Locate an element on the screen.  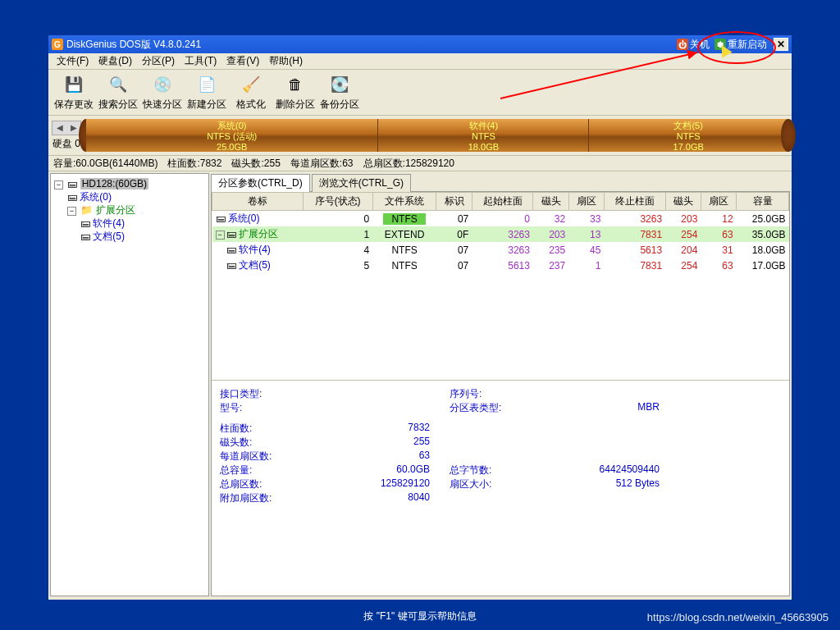
disk-icon: 🖴 is located at coordinates (72, 184).